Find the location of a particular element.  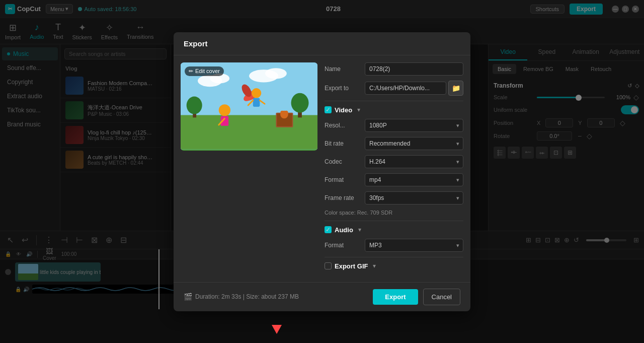

codec-row: Codec H.264 H.265 is located at coordinates (394, 162).